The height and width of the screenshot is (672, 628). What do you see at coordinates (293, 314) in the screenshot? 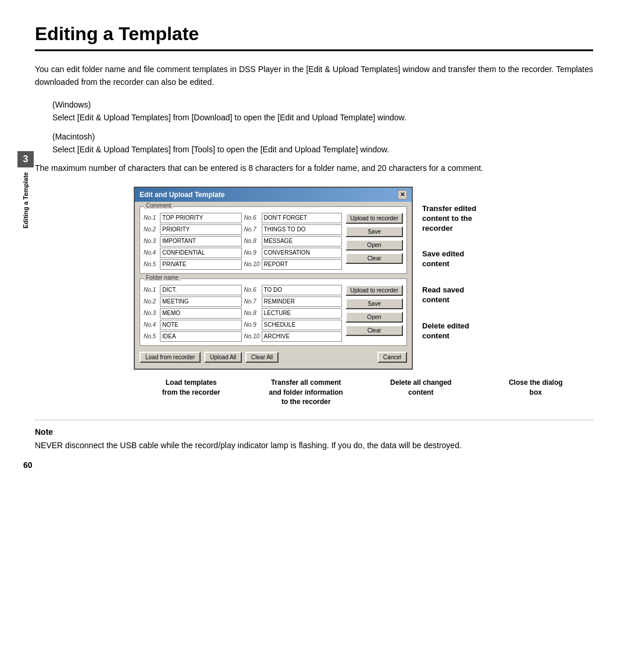
I see `folder-right-col: No.6 TO DO No.7 REMINDER No.8 LECTURE` at bounding box center [293, 314].